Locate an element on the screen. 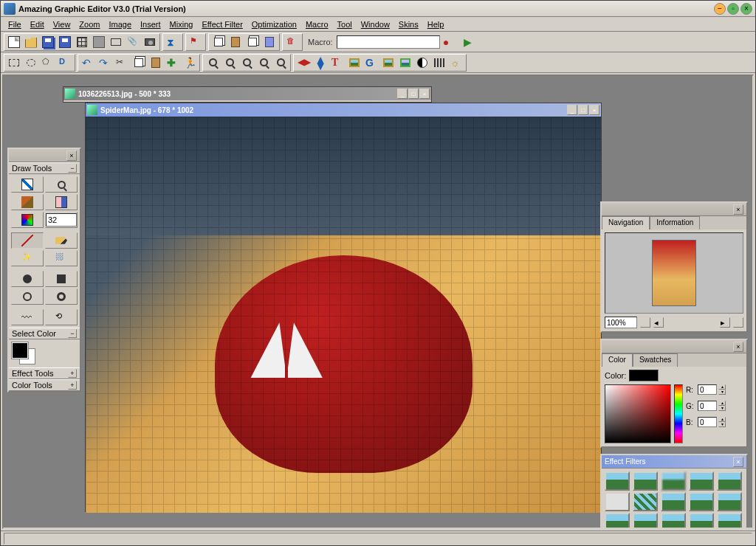 Image resolution: width=756 pixels, height=546 pixels. paste2-button is located at coordinates (156, 63).